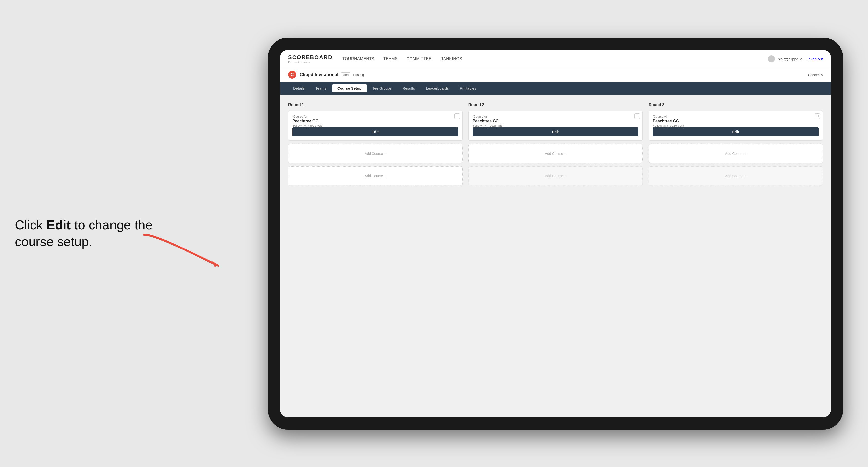 The width and height of the screenshot is (868, 467). What do you see at coordinates (375, 105) in the screenshot?
I see `round-1-title: Round 1` at bounding box center [375, 105].